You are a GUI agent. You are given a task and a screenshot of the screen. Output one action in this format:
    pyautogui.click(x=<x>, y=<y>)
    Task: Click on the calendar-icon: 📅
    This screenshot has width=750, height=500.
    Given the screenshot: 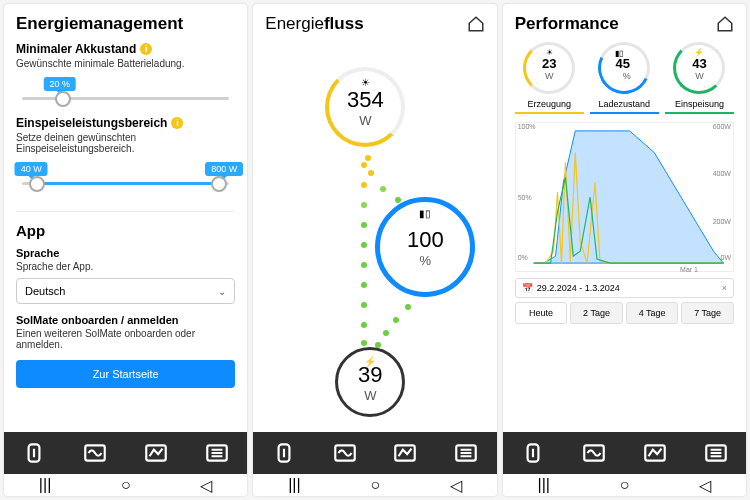 What is the action you would take?
    pyautogui.click(x=528, y=288)
    